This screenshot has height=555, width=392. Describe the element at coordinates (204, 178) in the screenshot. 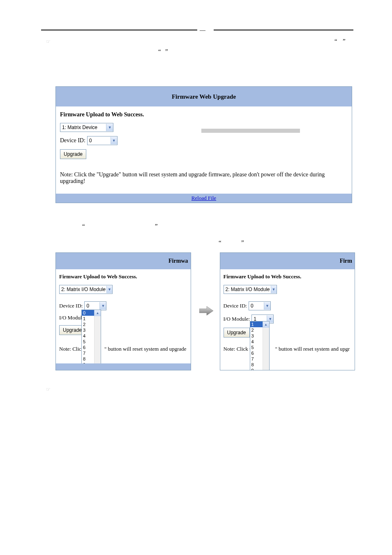

I see `upgrade-note: Note: Click the "Upgrade" button will re…` at that location.